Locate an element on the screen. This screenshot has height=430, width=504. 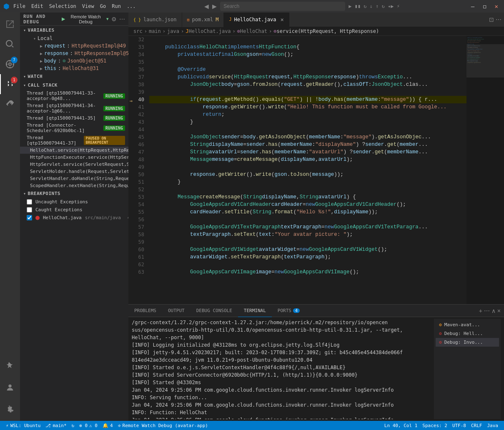
frame-5: ServletHandler.doHandle(String,Request,H… is located at coordinates (74, 178).